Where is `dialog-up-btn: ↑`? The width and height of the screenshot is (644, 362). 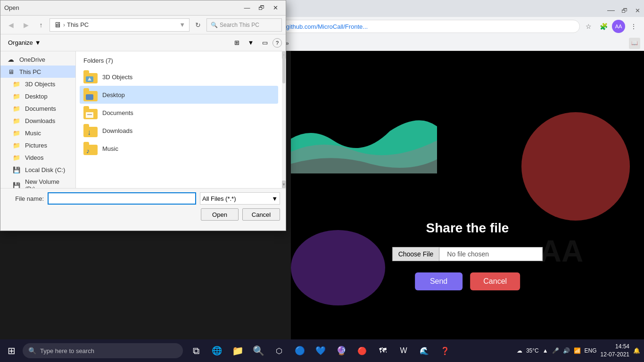
dialog-up-btn: ↑ is located at coordinates (41, 25).